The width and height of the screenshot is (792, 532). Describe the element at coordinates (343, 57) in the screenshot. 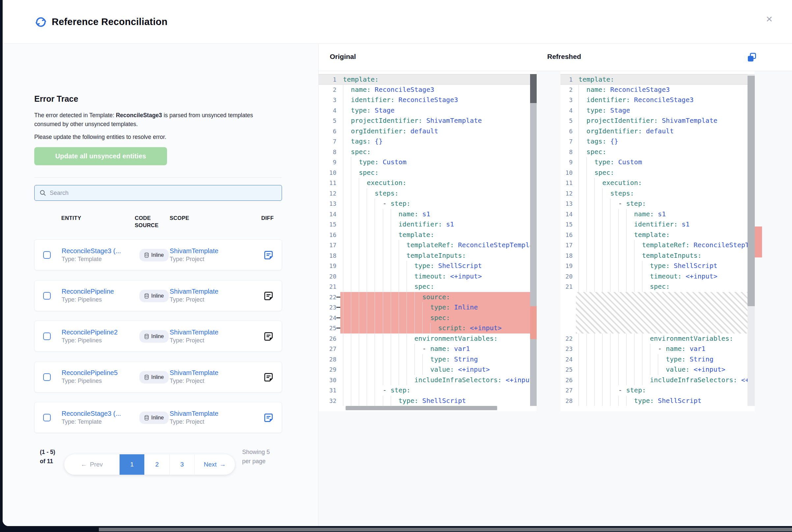

I see `original-panel-title: Original` at that location.